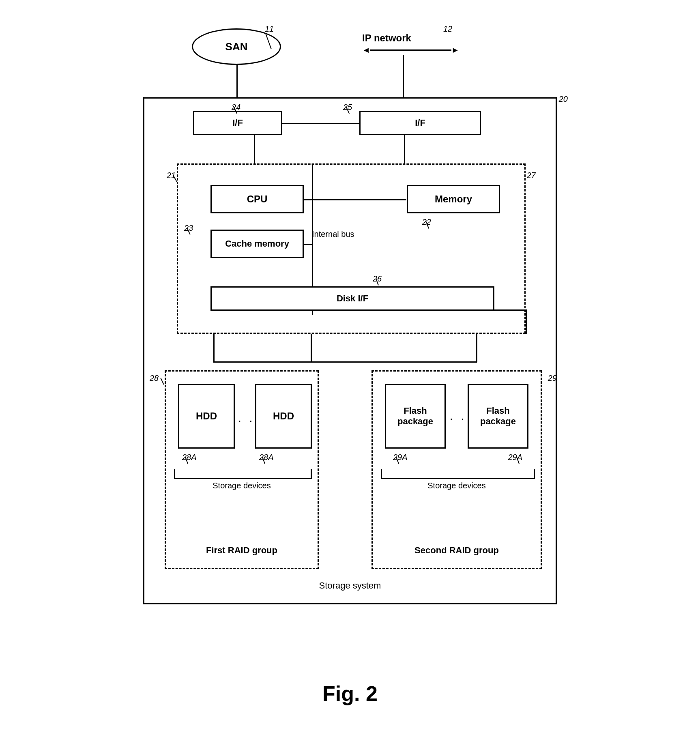 Image resolution: width=700 pixels, height=752 pixels. I want to click on storage-system-label: Storage system, so click(350, 586).